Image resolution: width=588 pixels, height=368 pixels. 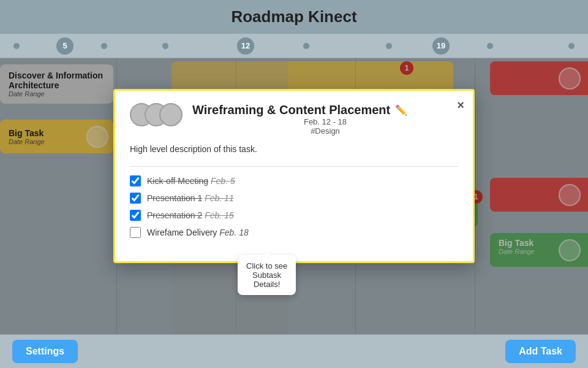 What do you see at coordinates (294, 17) in the screenshot?
I see `page-title: Roadmap Kinect` at bounding box center [294, 17].